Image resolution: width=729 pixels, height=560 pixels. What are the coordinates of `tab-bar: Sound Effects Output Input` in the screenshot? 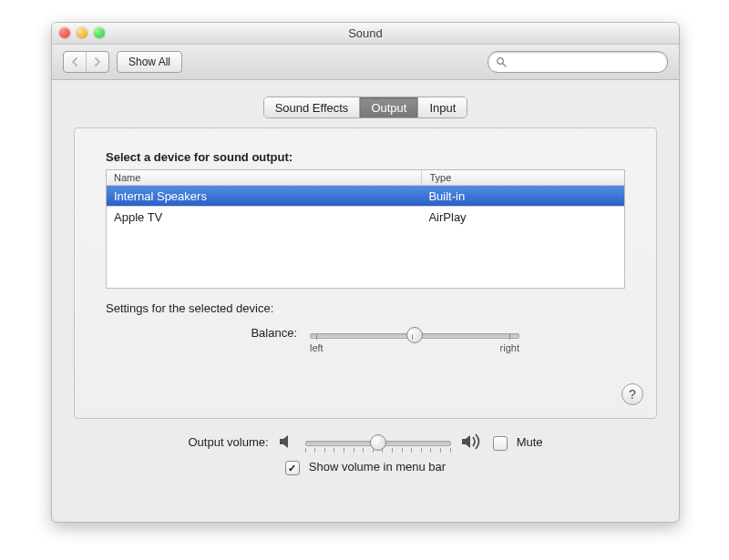 It's located at (365, 107).